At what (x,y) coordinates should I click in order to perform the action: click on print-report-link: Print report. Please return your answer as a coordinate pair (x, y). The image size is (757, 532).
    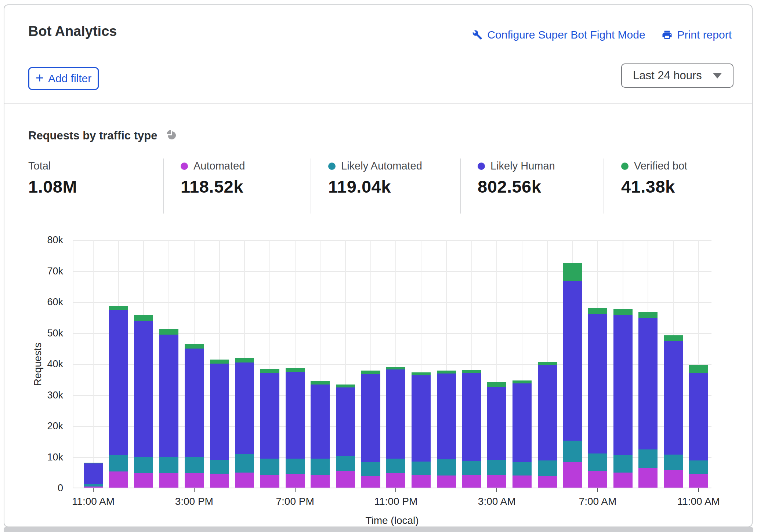
    Looking at the image, I should click on (697, 35).